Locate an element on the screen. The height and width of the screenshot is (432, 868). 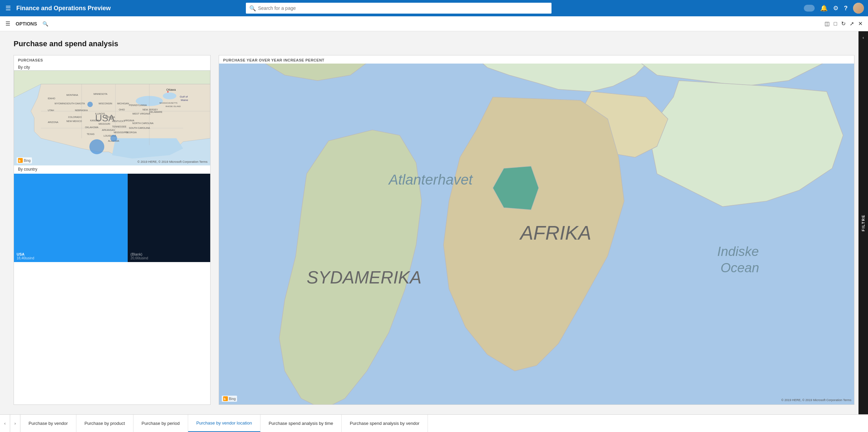
tab-purchase-by-vendor-location: Purchase by vendor location is located at coordinates (224, 424).